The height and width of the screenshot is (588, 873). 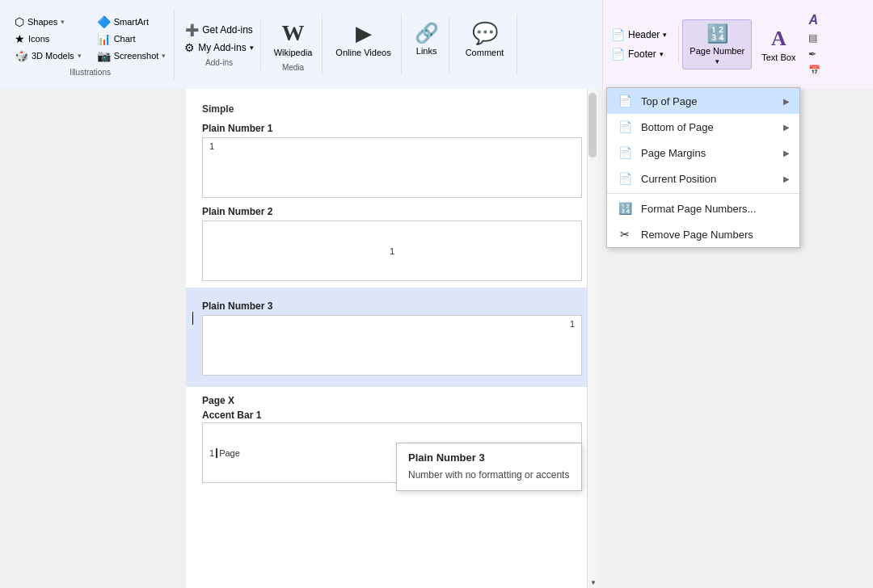 What do you see at coordinates (489, 467) in the screenshot?
I see `plain3-tooltip: Plain Number 3 Number with no formatting…` at bounding box center [489, 467].